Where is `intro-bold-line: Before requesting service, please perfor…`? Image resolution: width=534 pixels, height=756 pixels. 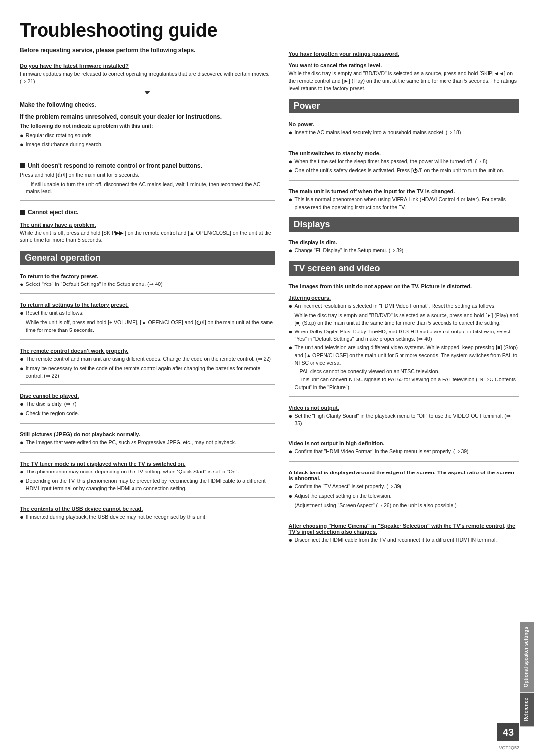
intro-bold-line: Before requesting service, please perfor… is located at coordinates (147, 50).